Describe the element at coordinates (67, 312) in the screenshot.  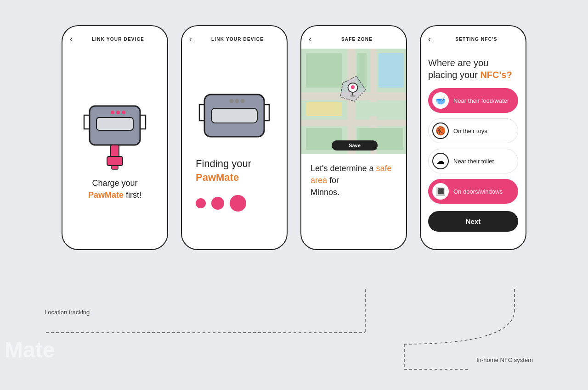
I see `location-tracking-label: Location tracking` at that location.